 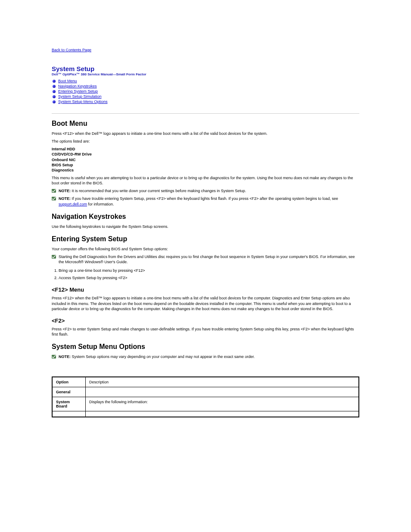 I want to click on back-to-contents-link: Back to Contents Page, so click(x=72, y=50).